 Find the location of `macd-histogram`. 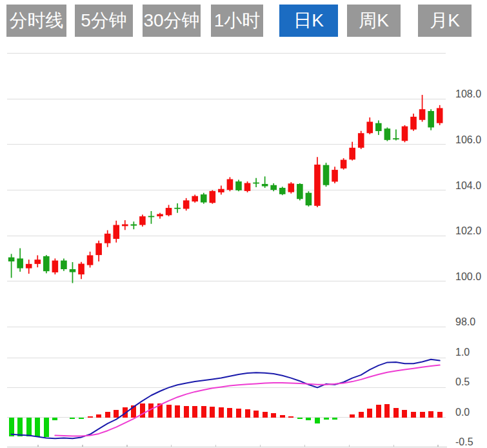

macd-histogram is located at coordinates (226, 421).